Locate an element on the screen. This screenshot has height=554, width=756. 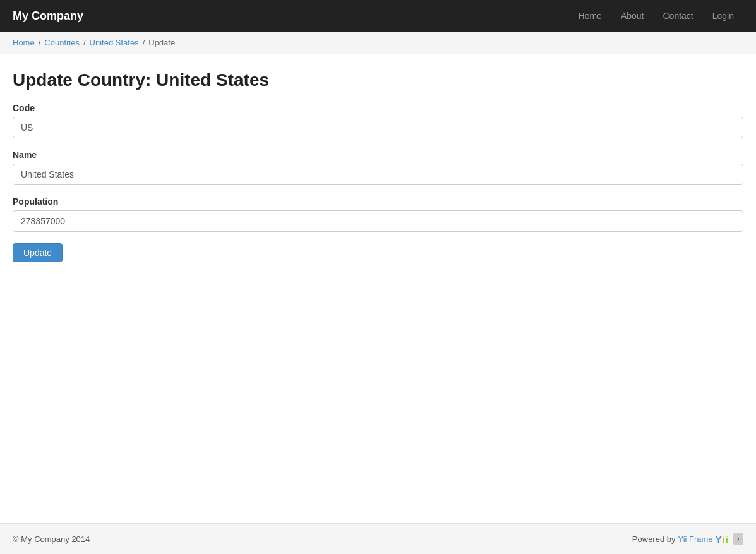
population-input is located at coordinates (378, 221).